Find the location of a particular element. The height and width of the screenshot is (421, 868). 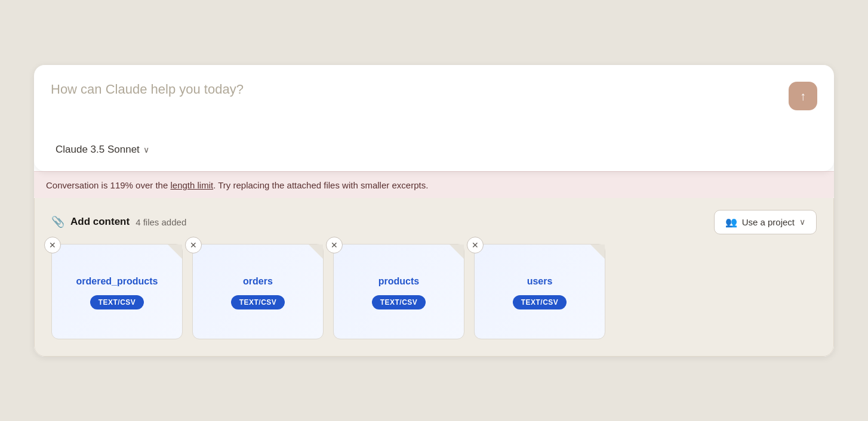

model-name: Claude 3.5 Sonnet is located at coordinates (98, 150).